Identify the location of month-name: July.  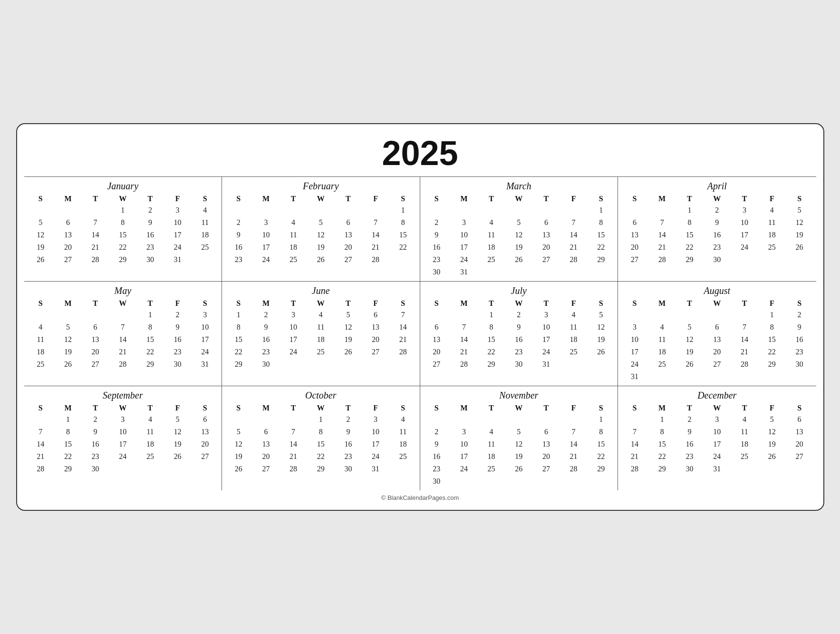
(519, 290).